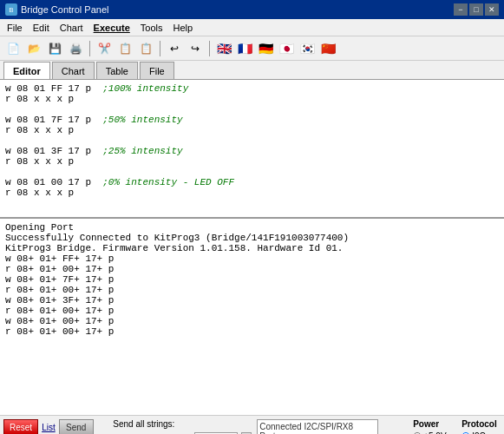 This screenshot has width=504, height=434. I want to click on editor-line-8: r 08 x x x p, so click(252, 161).